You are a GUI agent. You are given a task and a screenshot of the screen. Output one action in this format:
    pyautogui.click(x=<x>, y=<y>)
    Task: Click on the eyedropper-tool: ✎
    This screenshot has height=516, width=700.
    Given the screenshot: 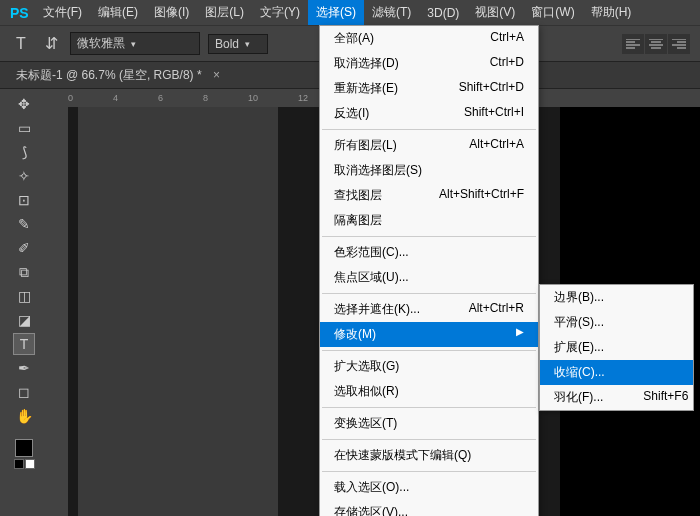 What is the action you would take?
    pyautogui.click(x=24, y=224)
    